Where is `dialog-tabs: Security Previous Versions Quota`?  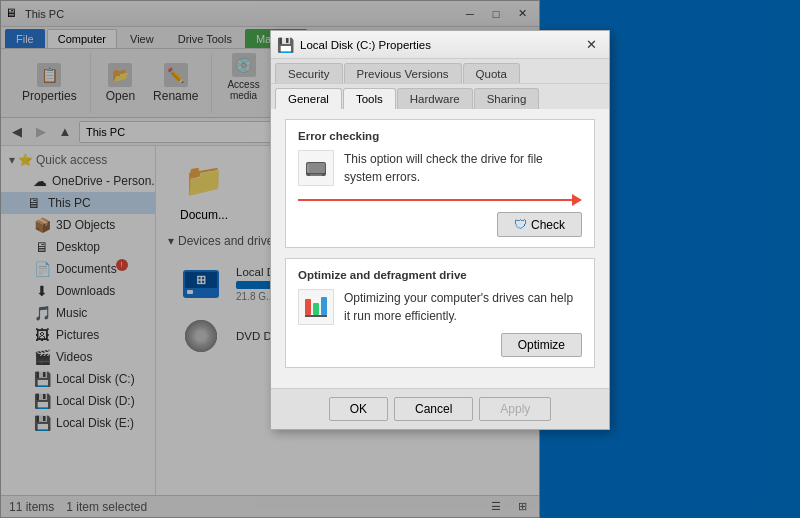
dialog-tabs: Security Previous Versions Quota is located at coordinates (440, 72).